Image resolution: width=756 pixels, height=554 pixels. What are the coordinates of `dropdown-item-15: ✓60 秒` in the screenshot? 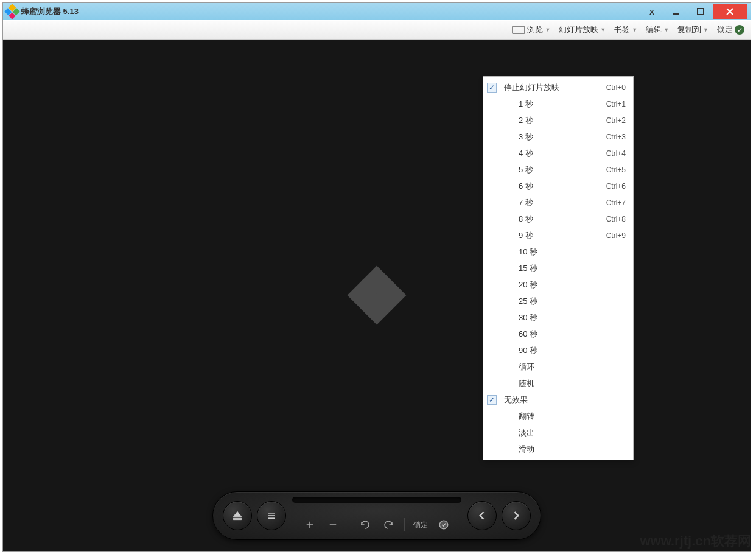 It's located at (558, 334).